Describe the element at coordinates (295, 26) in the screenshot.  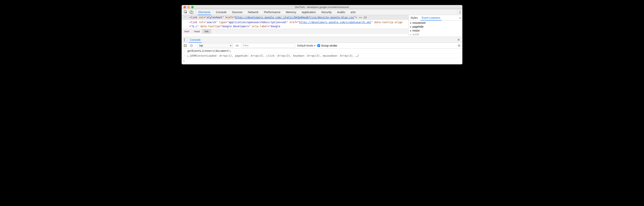
I see `elements-panel: ⋯ <link rel="stylesheet" href="https://d…` at that location.